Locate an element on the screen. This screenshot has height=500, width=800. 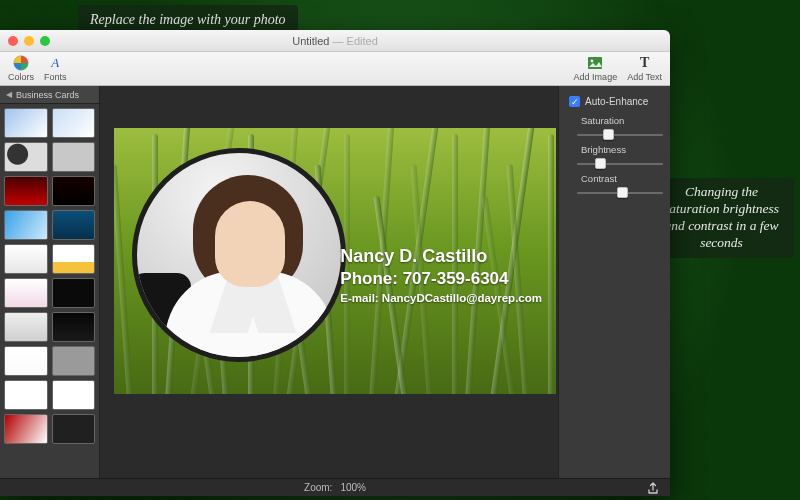
sidebar-heading: Business Cards is located at coordinates (48, 95).